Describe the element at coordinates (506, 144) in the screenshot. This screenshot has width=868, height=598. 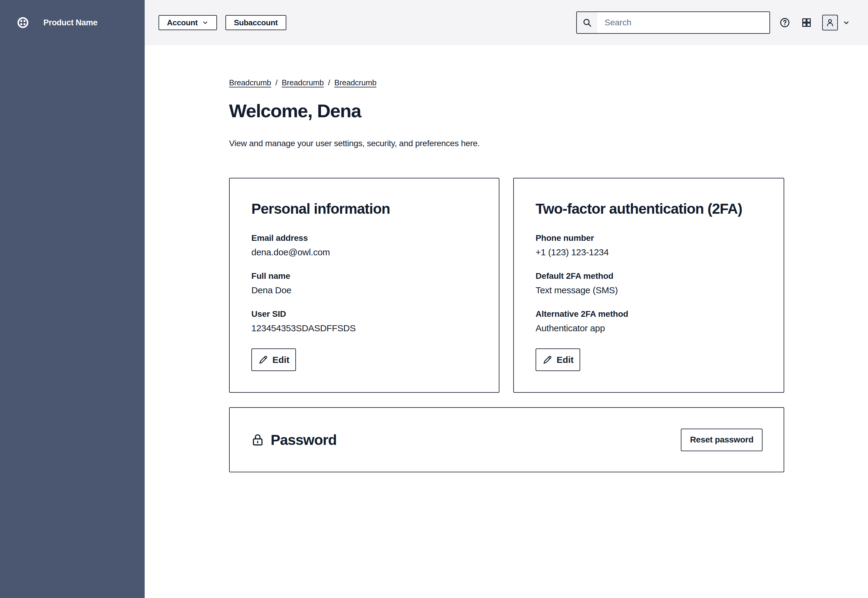
I see `page-subtitle: View and manage your user settings, secu…` at that location.